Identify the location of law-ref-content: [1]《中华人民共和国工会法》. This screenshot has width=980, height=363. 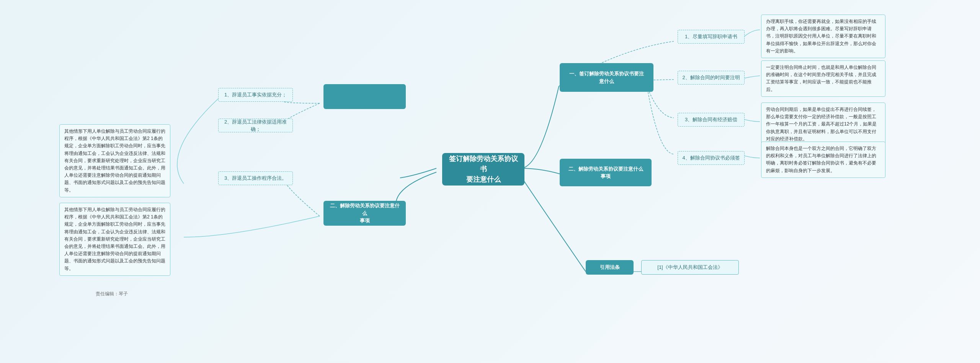
(690, 267).